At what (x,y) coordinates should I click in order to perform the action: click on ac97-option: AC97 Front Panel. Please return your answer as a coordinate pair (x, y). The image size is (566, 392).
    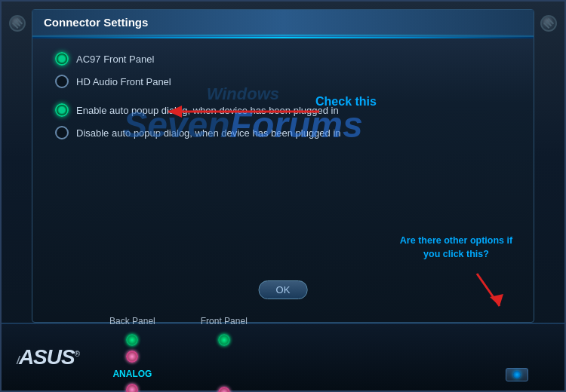
    Looking at the image, I should click on (283, 59).